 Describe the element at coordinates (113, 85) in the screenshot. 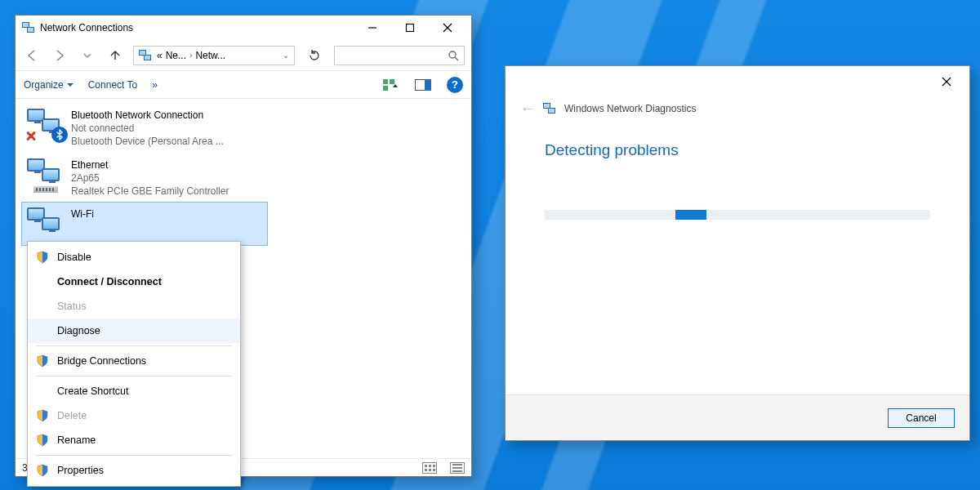

I see `connect-to-label: Connect To` at that location.